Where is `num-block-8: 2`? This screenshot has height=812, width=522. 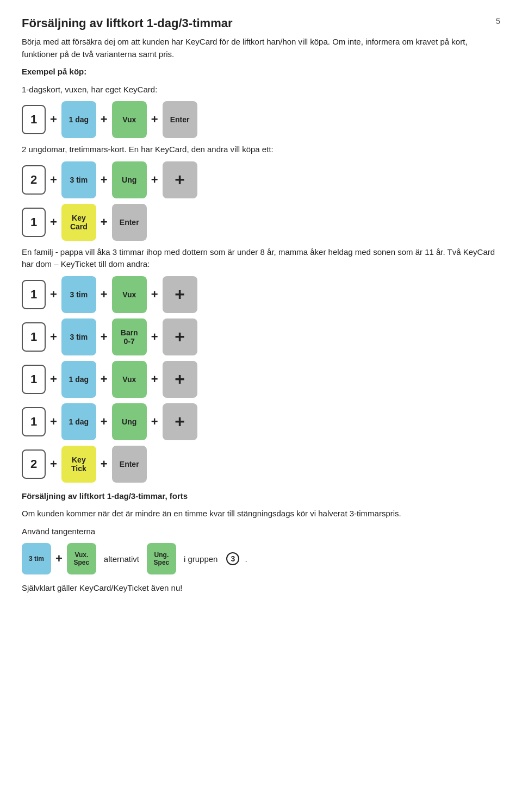
num-block-8: 2 is located at coordinates (34, 464).